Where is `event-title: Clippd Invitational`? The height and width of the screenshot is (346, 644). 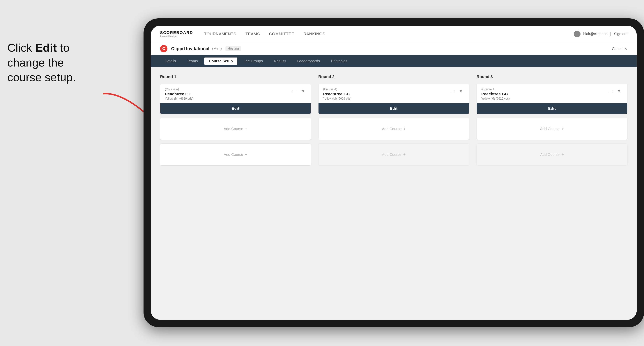
event-title: Clippd Invitational is located at coordinates (190, 49).